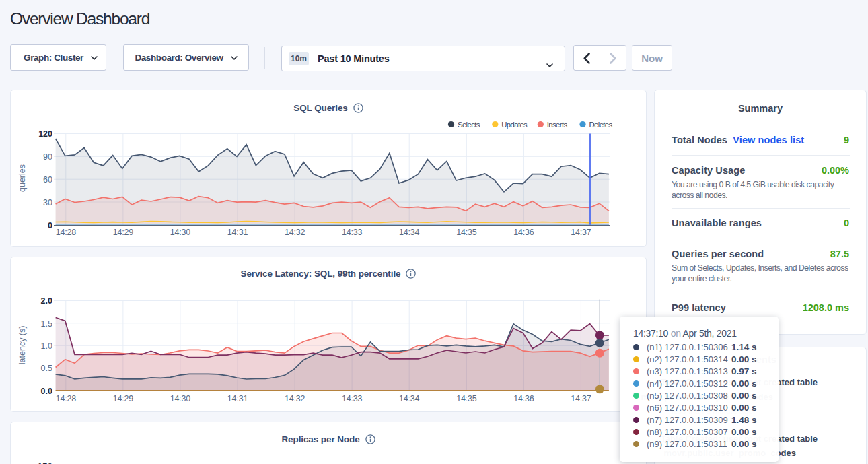 This screenshot has height=464, width=868. Describe the element at coordinates (46, 134) in the screenshot. I see `svg-text: 120` at that location.